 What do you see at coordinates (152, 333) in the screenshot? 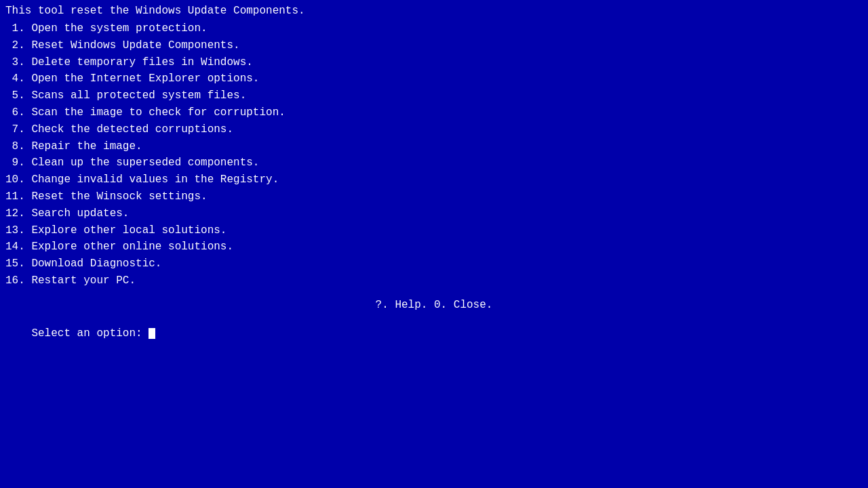
I see `cursor` at bounding box center [152, 333].